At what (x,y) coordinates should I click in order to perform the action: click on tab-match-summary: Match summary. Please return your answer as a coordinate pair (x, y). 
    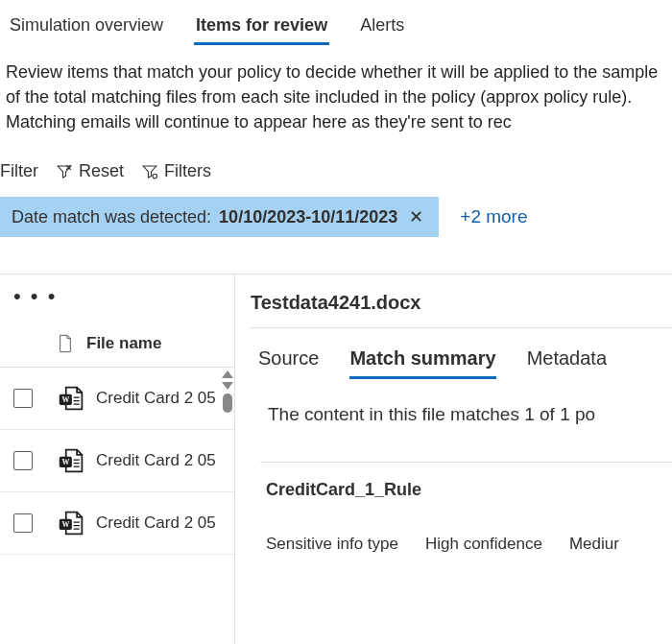
    Looking at the image, I should click on (422, 363).